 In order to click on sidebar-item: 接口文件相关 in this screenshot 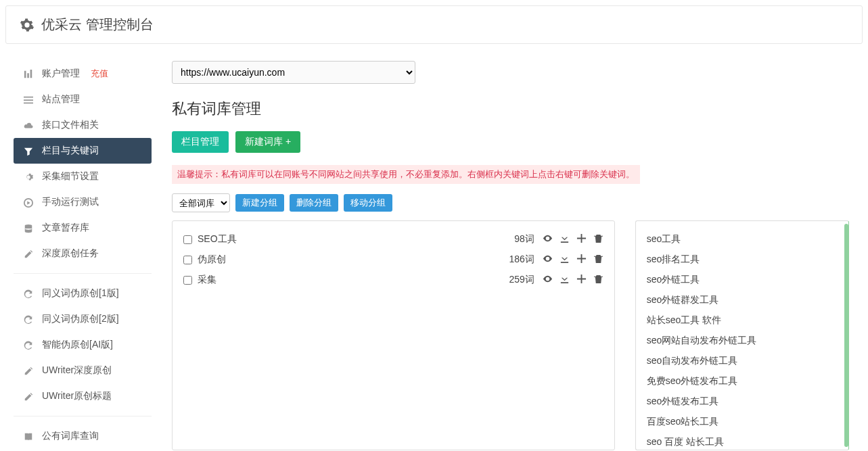, I will do `click(83, 125)`.